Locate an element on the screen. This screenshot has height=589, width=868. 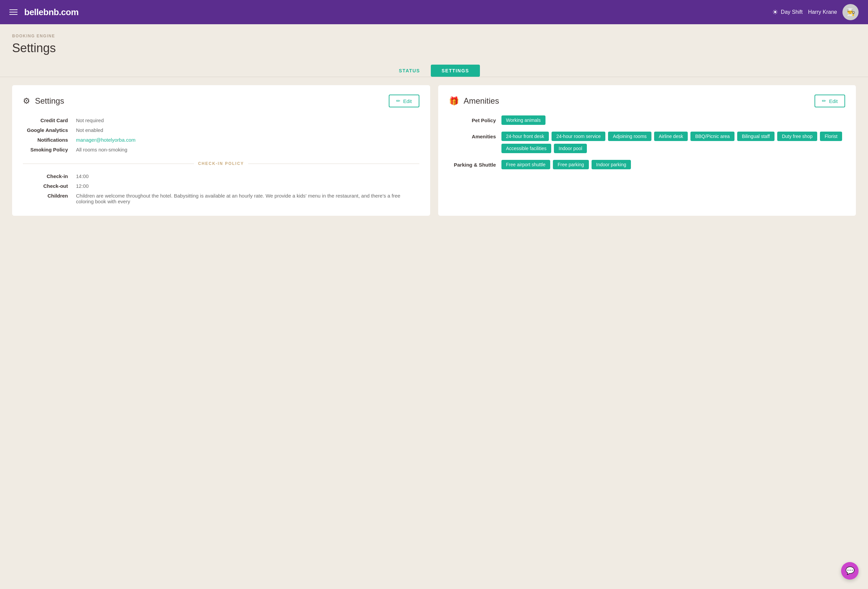
settings-edit-label: Edit is located at coordinates (408, 101).